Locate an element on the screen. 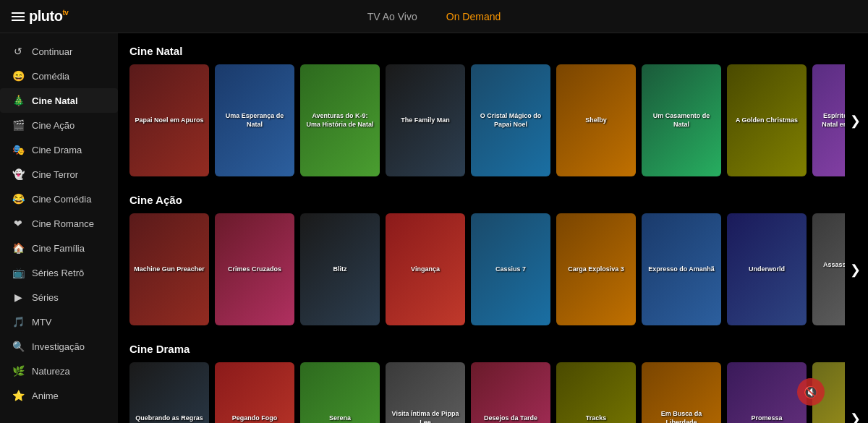  hamburger-icon is located at coordinates (18, 17).